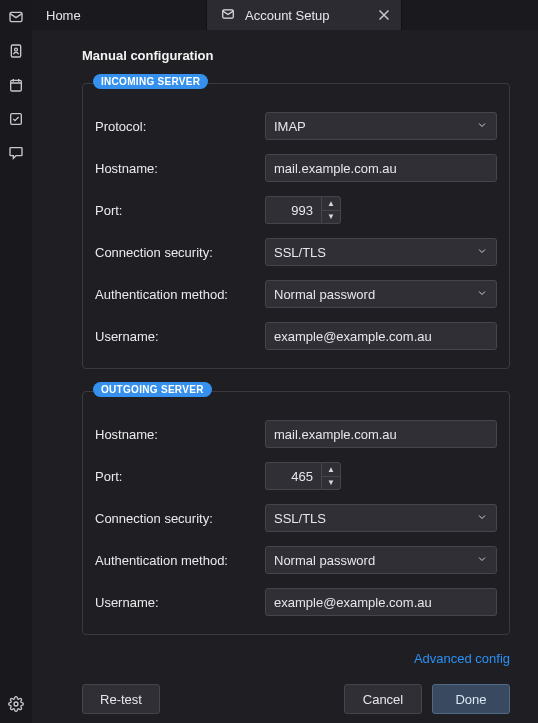 The height and width of the screenshot is (723, 538). Describe the element at coordinates (16, 362) in the screenshot. I see `activity-rail` at that location.